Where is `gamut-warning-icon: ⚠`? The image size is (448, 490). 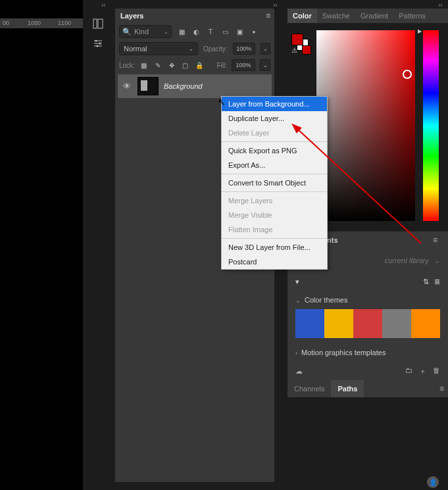 gamut-warning-icon: ⚠ is located at coordinates (295, 50).